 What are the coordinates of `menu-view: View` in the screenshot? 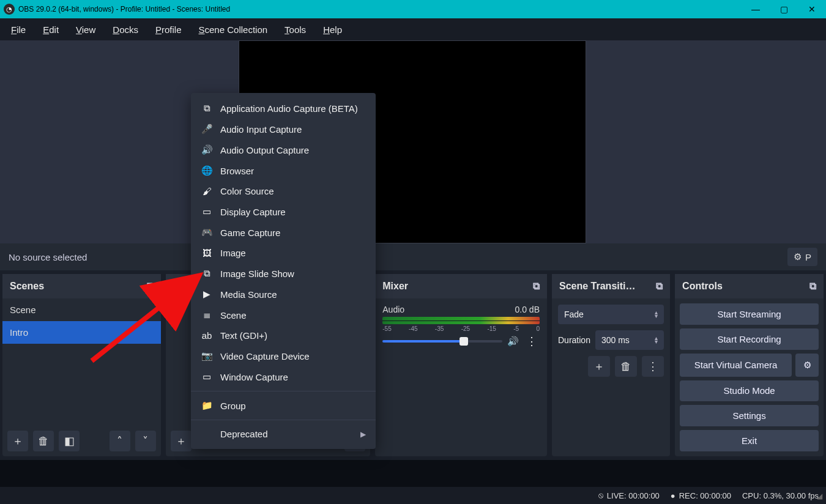 It's located at (86, 29).